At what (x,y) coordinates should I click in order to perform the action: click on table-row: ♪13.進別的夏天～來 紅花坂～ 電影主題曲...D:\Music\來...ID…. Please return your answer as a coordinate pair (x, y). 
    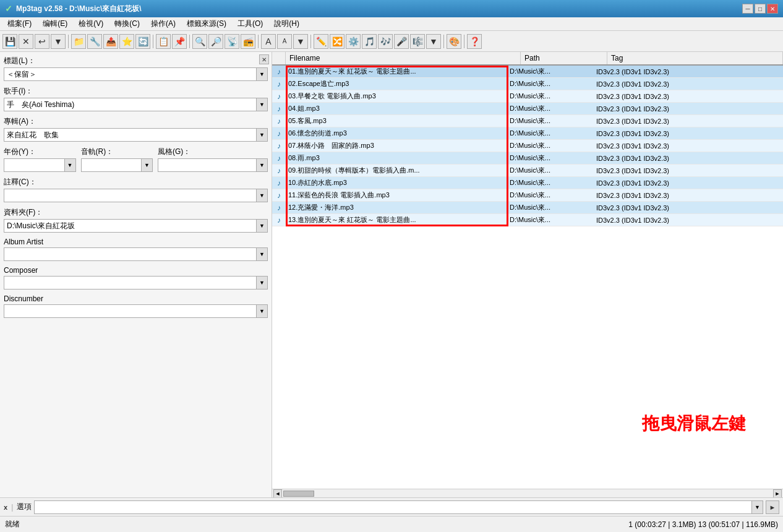
    Looking at the image, I should click on (528, 220).